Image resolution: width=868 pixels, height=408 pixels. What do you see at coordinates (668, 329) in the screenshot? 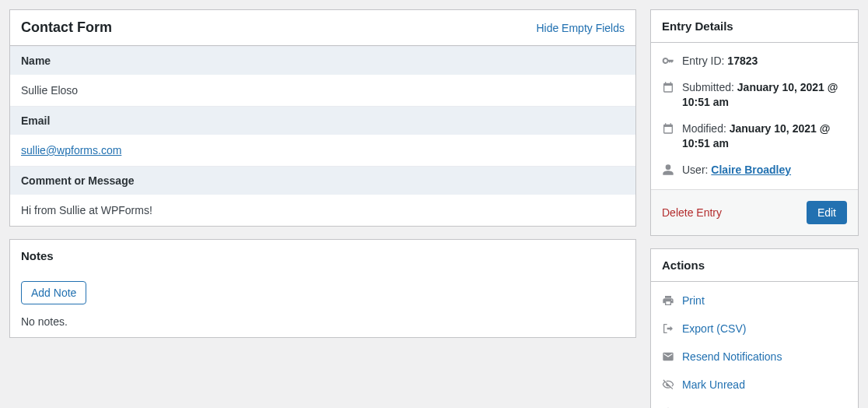
I see `export-icon` at bounding box center [668, 329].